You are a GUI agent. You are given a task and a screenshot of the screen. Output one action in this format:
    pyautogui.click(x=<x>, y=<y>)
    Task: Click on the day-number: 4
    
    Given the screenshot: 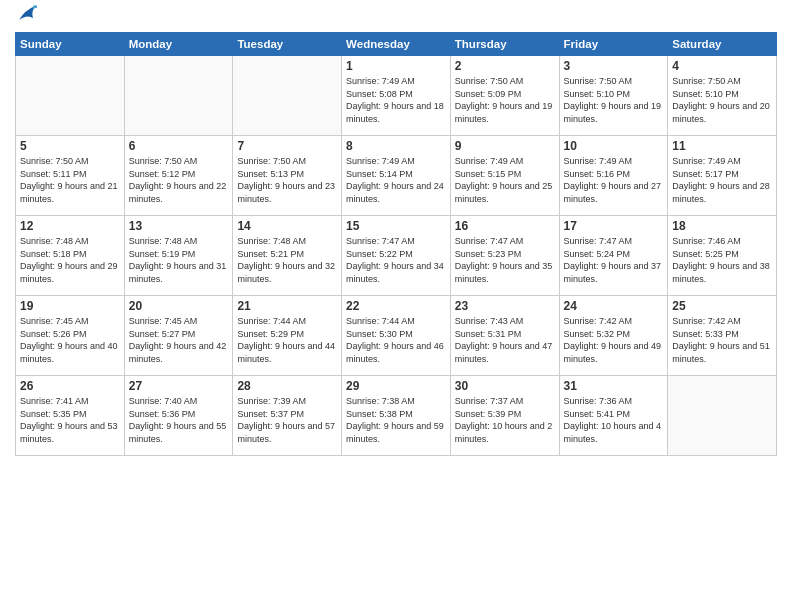 What is the action you would take?
    pyautogui.click(x=722, y=66)
    